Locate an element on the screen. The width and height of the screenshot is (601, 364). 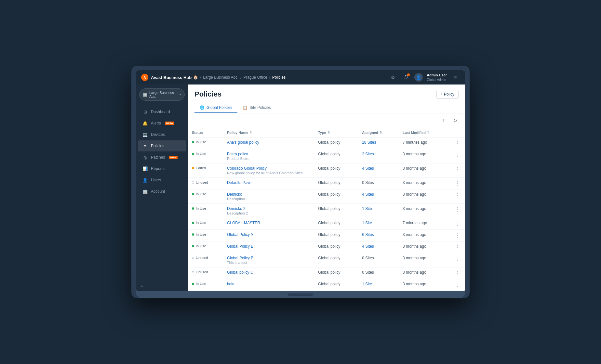
add-policy-button: + Policy is located at coordinates (447, 94).